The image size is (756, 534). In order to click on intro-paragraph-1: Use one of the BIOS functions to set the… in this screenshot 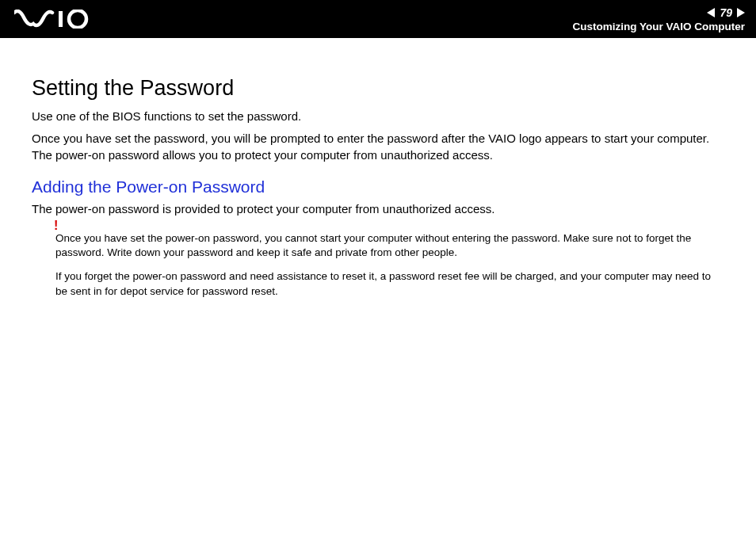, I will do `click(378, 116)`.